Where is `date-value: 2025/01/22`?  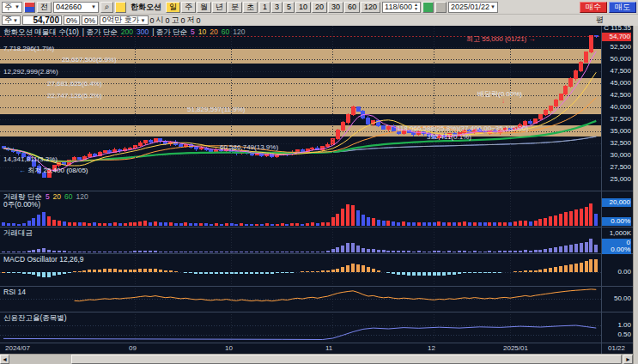
date-value: 2025/01/22 is located at coordinates (471, 7).